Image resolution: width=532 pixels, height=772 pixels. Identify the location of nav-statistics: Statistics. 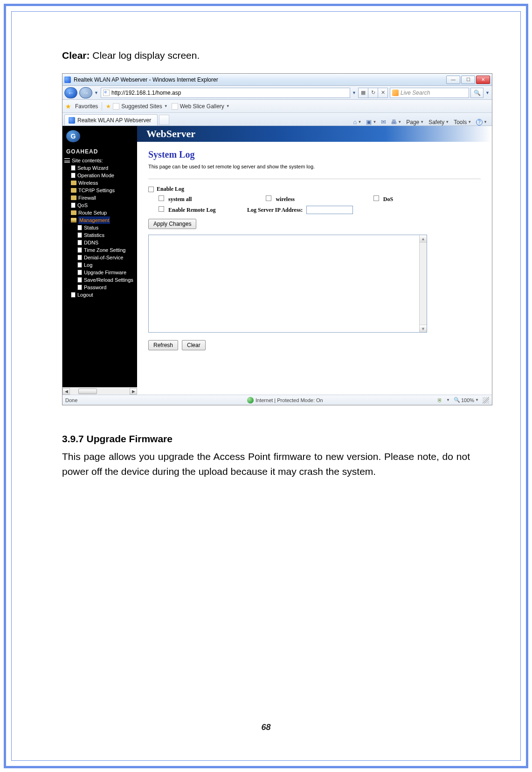
(101, 235).